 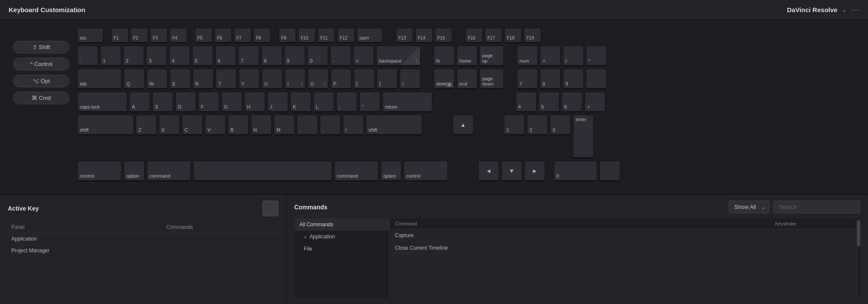 I want to click on table-row: Application, so click(x=143, y=239).